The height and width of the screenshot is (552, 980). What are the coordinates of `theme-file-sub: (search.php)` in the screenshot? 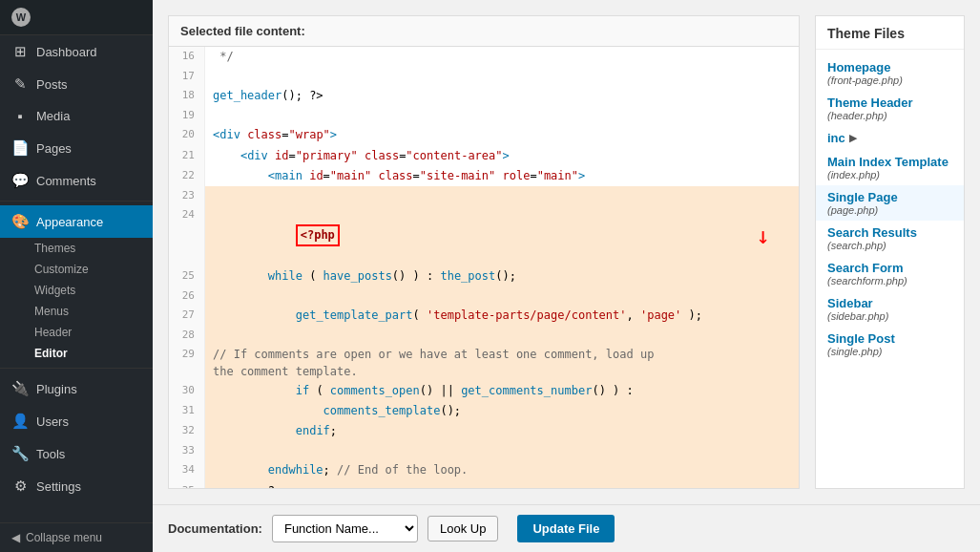 It's located at (889, 245).